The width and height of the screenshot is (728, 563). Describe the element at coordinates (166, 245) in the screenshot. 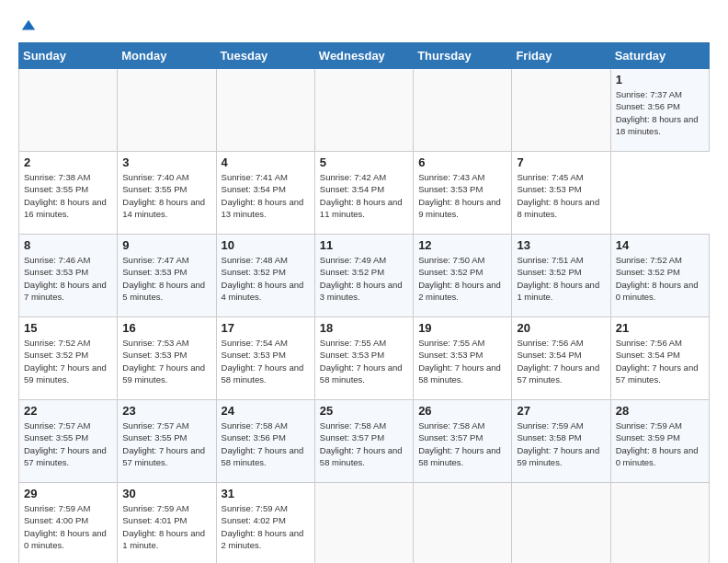

I see `day-number: 9` at that location.